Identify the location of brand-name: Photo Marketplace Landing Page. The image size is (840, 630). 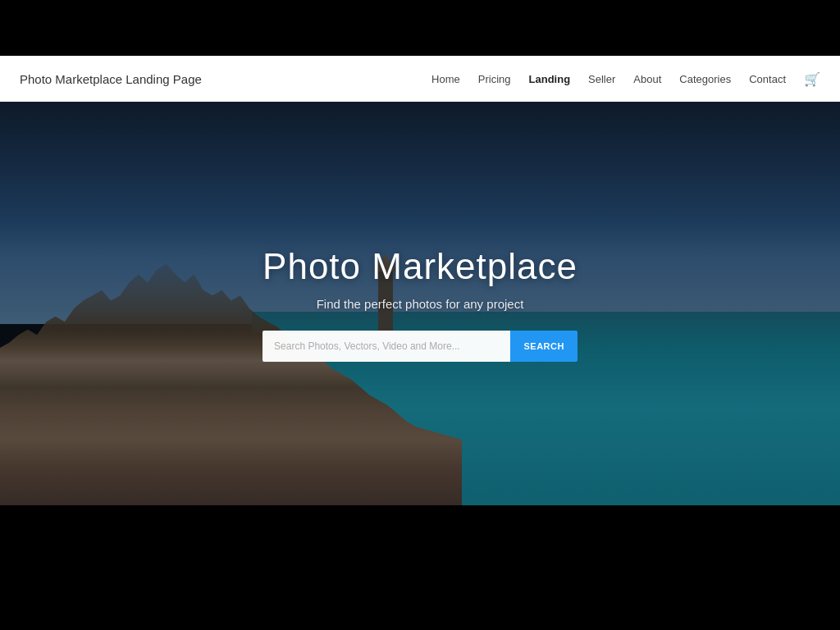
(111, 79).